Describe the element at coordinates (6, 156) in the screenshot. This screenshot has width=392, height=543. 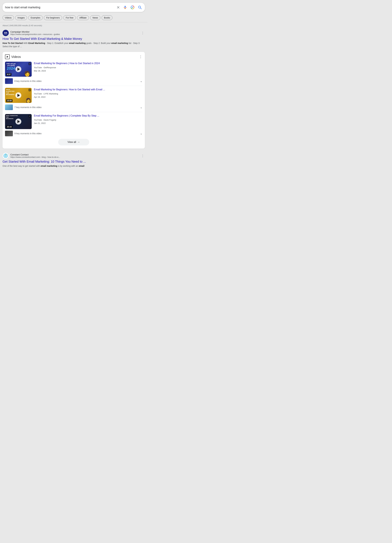
I see `constant-contact-icon` at that location.